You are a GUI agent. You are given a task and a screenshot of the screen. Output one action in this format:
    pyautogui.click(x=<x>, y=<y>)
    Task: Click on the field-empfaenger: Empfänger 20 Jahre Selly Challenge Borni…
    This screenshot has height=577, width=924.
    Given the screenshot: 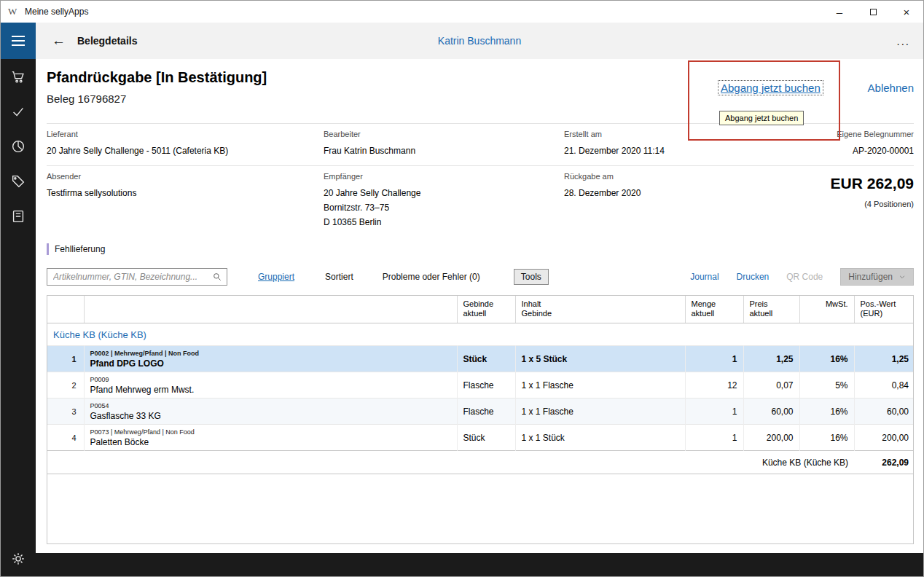 What is the action you would take?
    pyautogui.click(x=444, y=201)
    